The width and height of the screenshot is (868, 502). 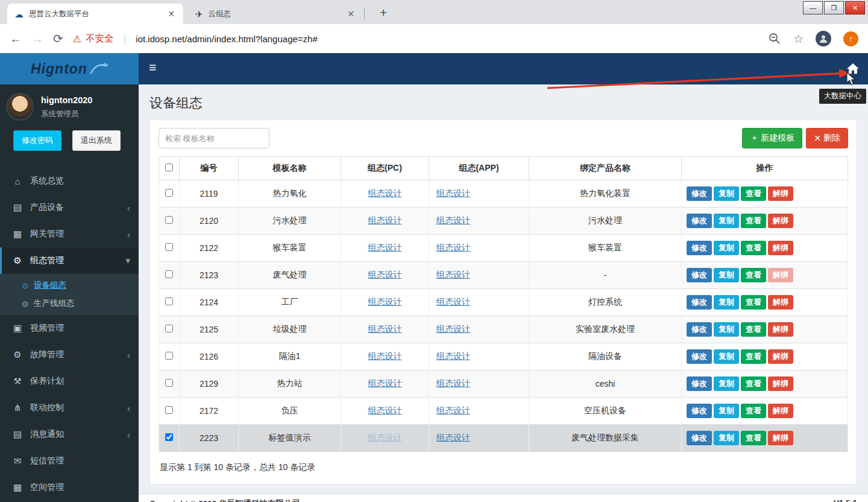 What do you see at coordinates (169, 168) in the screenshot?
I see `select-all-checkbox` at bounding box center [169, 168].